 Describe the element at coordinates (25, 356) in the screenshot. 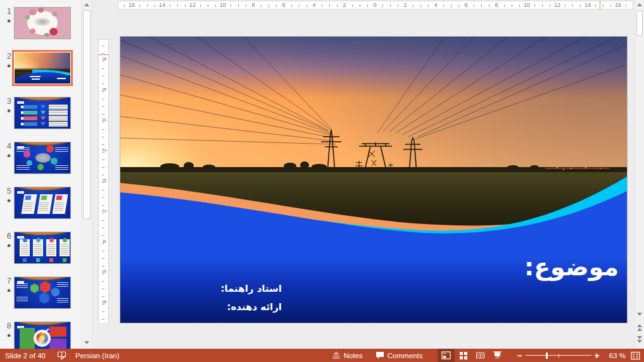

I see `slide-indicator: Slide 2 of 40` at that location.